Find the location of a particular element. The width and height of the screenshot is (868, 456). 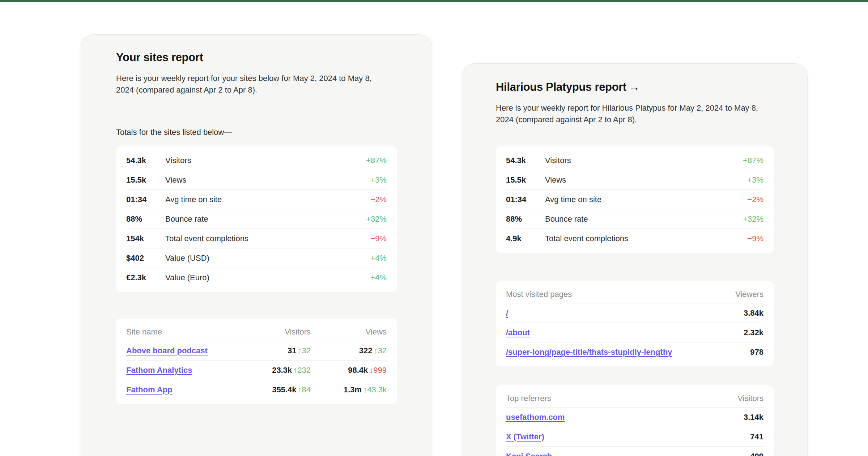

views-cell: 1.3m↑43.3k is located at coordinates (349, 390).